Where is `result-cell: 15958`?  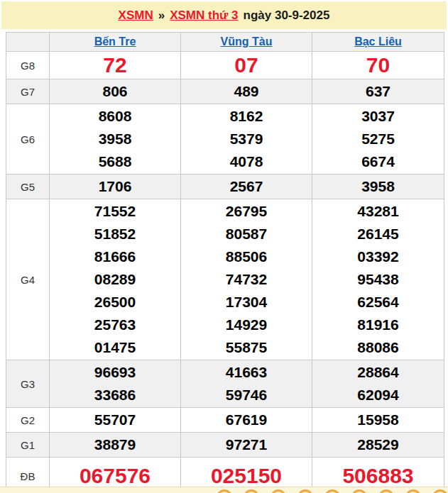
result-cell: 15958 is located at coordinates (378, 420).